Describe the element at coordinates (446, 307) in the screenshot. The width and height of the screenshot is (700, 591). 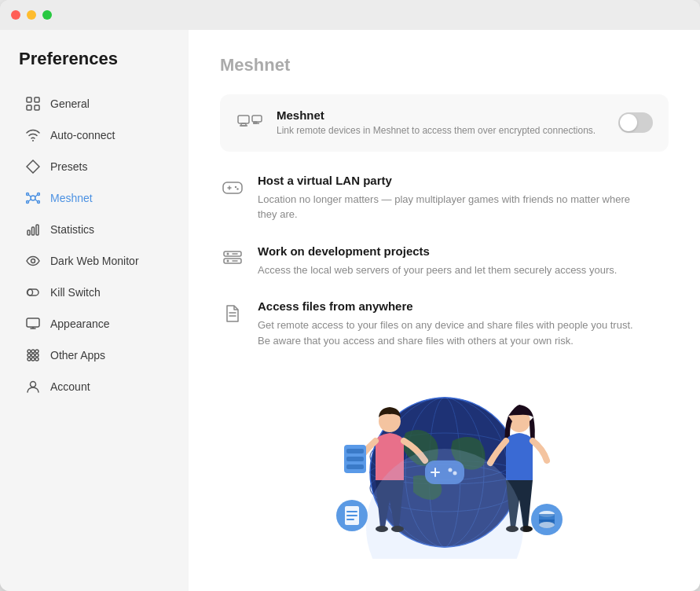
I see `feature-files-anywhere-title: Access files from anywhere` at that location.